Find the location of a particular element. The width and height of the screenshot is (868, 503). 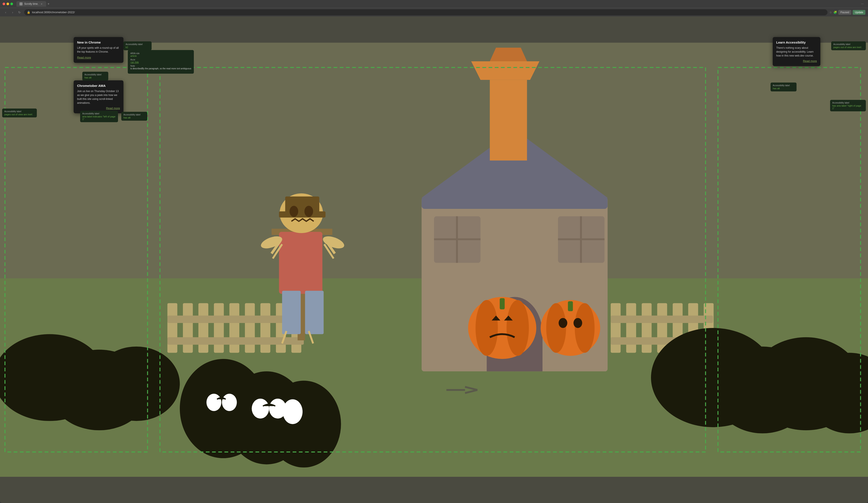

aria-name-row: Acce <a> link is located at coordinates (161, 61).